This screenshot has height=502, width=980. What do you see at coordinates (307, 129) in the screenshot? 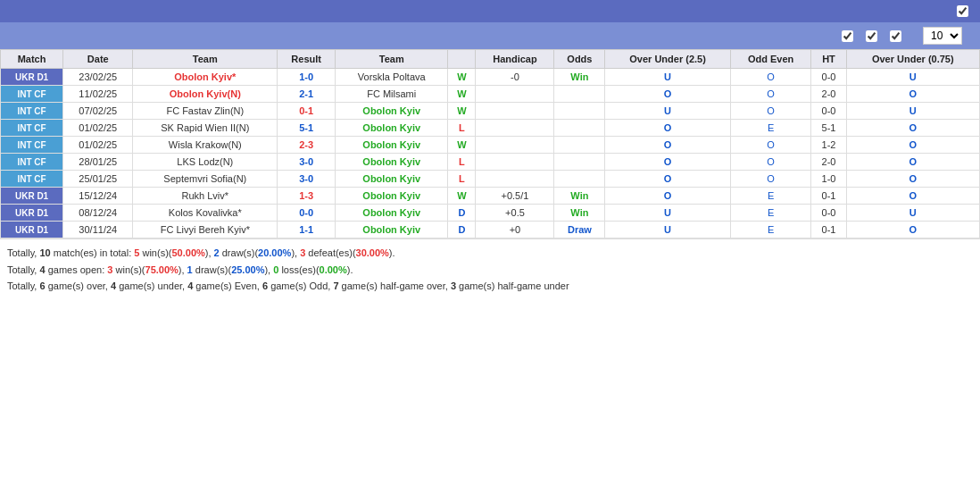
I see `match-result: 5-1` at bounding box center [307, 129].